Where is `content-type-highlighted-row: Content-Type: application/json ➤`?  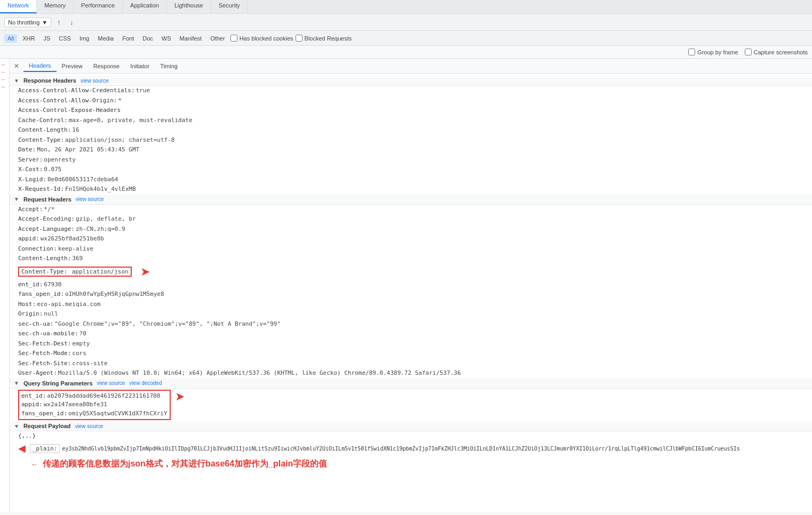
content-type-highlighted-row: Content-Type: application/json ➤ is located at coordinates (411, 272).